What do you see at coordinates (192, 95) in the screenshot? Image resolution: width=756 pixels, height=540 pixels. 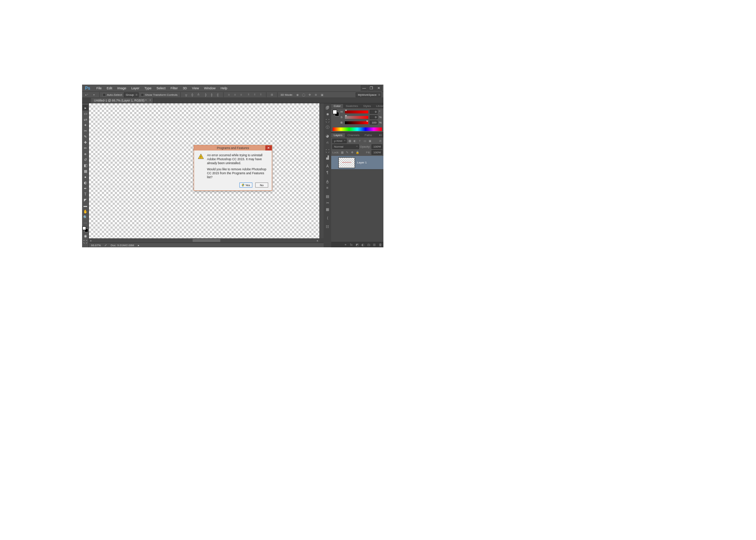 I see `align-vcenter-icon: ╬` at bounding box center [192, 95].